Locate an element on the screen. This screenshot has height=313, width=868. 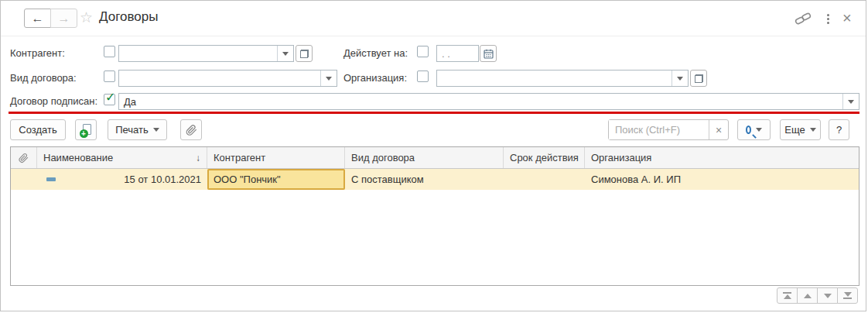
vid-filter-input is located at coordinates (227, 78).